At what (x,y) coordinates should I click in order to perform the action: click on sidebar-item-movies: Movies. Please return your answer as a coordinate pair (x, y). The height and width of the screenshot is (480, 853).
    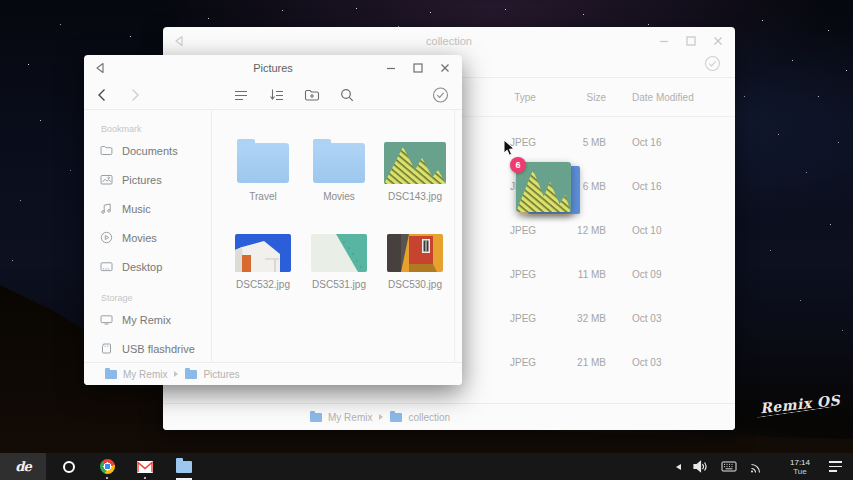
    Looking at the image, I should click on (148, 238).